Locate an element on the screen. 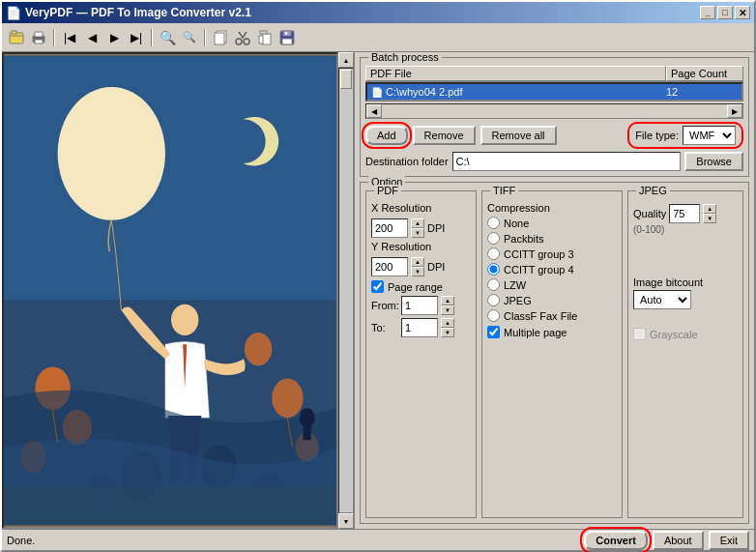 Image resolution: width=756 pixels, height=552 pixels. bitcount-select: Auto 1 4 8 16 24 32 is located at coordinates (662, 300).